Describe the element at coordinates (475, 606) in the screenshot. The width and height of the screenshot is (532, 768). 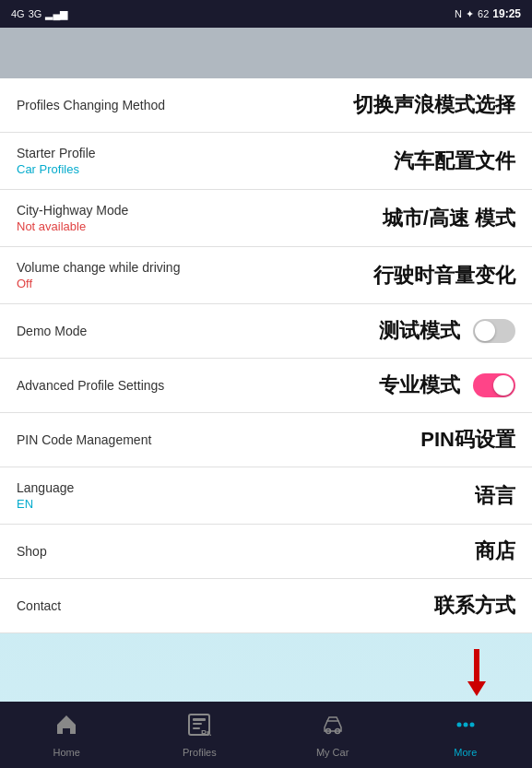
I see `contact-chinese: 联系方式` at that location.